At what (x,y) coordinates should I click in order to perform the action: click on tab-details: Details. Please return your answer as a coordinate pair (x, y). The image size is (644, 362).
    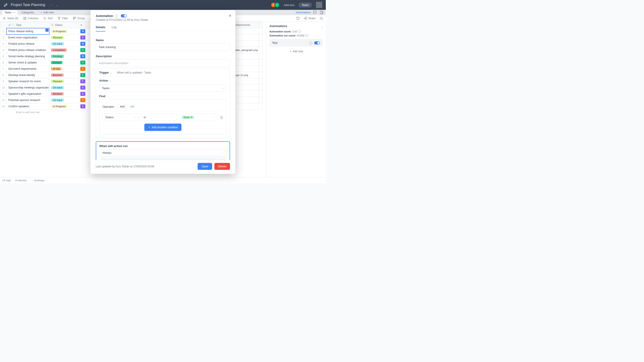
    Looking at the image, I should click on (100, 28).